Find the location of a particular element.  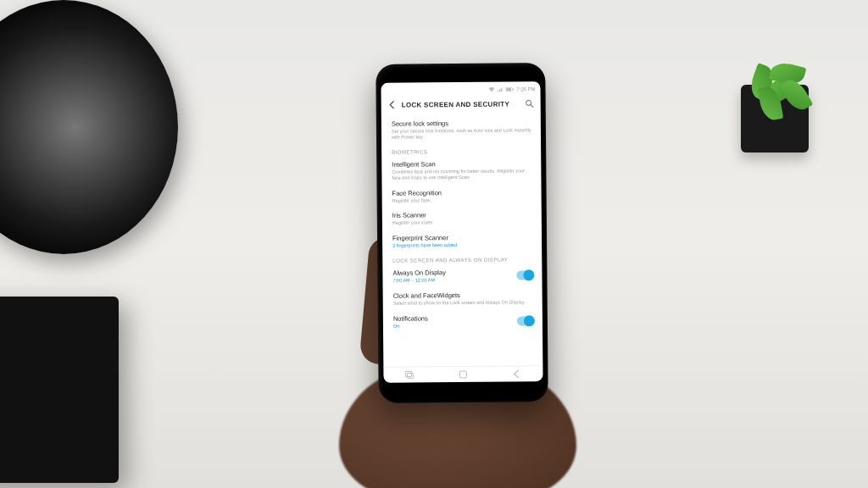

item-label: Notifications is located at coordinates (455, 318).